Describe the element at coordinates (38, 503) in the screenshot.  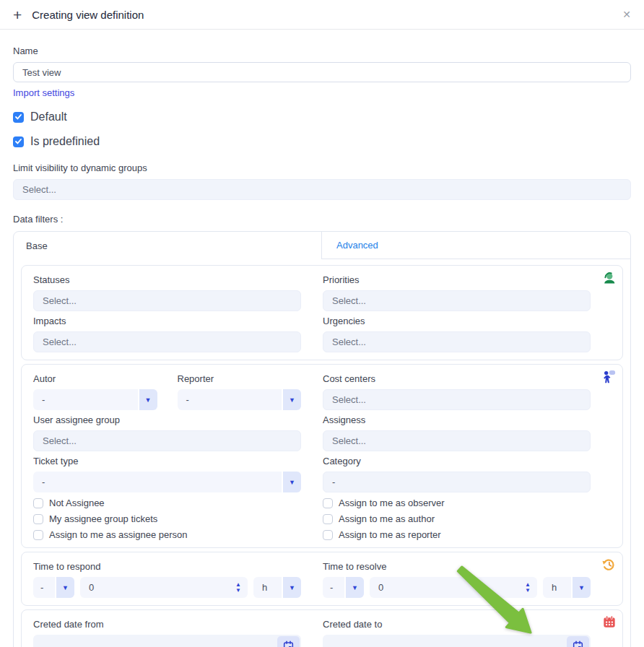
I see `not-assignee-checkbox` at that location.